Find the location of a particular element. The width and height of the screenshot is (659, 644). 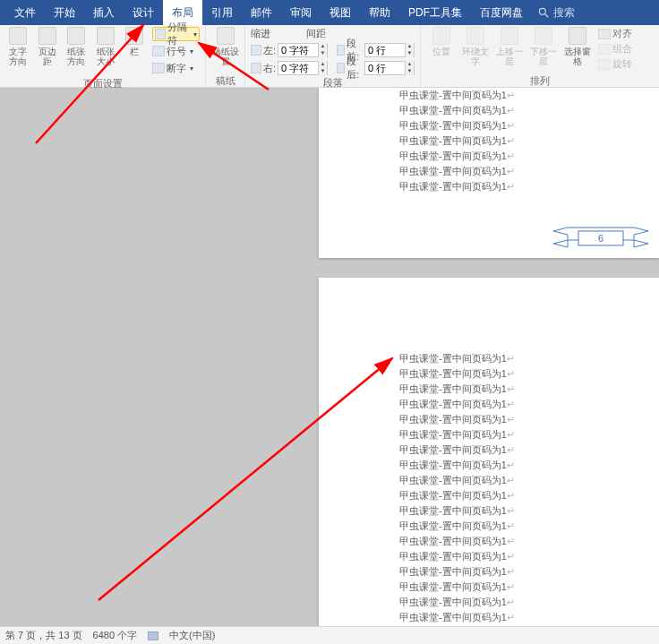

indent-left-input: ▲▼ is located at coordinates (303, 50).